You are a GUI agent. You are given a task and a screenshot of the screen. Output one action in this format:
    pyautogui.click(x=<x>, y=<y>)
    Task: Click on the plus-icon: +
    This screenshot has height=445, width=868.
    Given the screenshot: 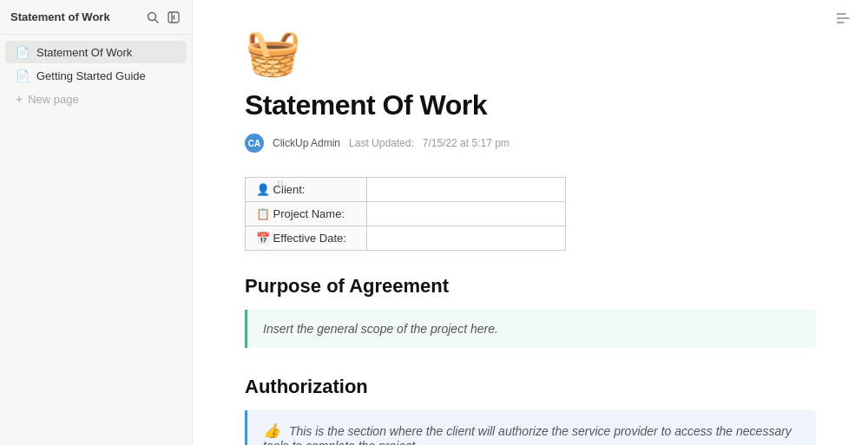 What is the action you would take?
    pyautogui.click(x=19, y=99)
    